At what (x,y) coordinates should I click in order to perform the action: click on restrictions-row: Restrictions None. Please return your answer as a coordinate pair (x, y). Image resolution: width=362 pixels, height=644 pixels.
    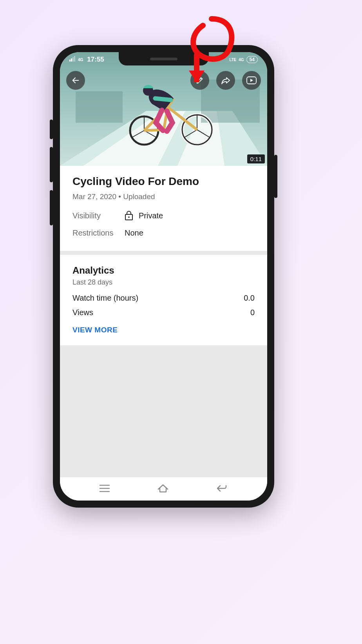
    Looking at the image, I should click on (164, 233).